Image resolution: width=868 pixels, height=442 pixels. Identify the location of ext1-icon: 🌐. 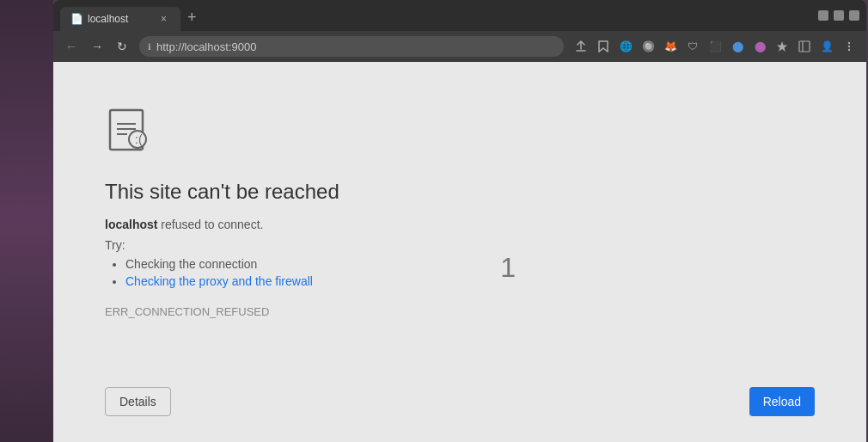
(626, 46).